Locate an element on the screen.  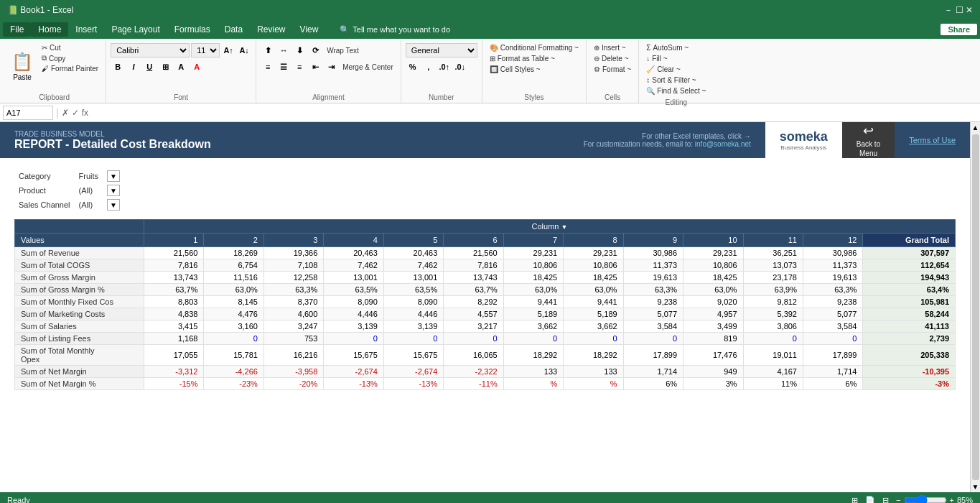
merge-center-button: Merge & Center is located at coordinates (368, 68).